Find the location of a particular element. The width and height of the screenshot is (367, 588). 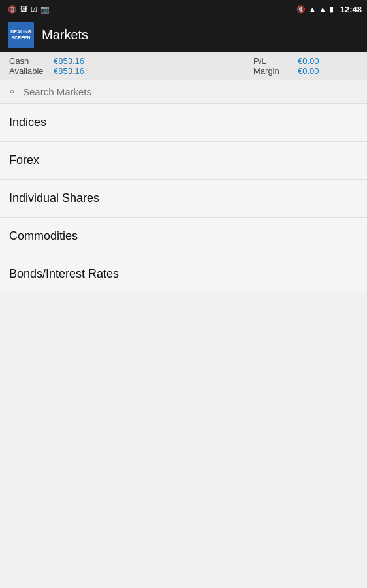

wifi-icon: ▲ is located at coordinates (323, 9).